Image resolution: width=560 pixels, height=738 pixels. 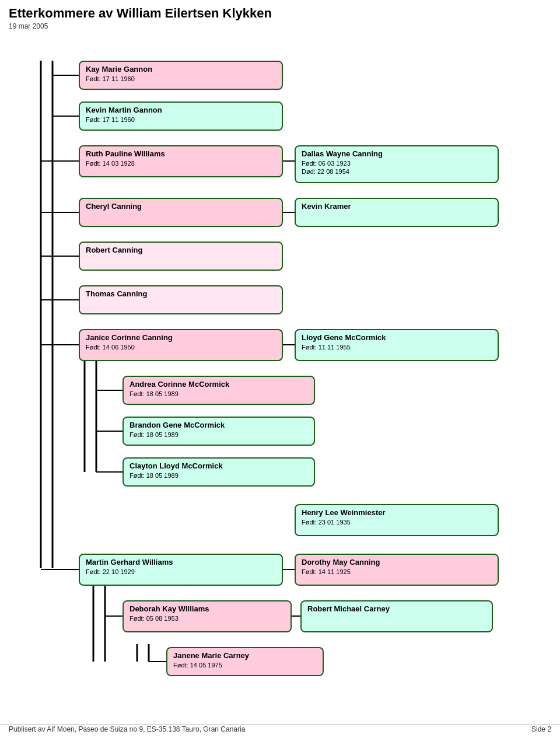 What do you see at coordinates (181, 120) in the screenshot?
I see `person-detail1-kevin_gannon: Født: 17 11 1960` at bounding box center [181, 120].